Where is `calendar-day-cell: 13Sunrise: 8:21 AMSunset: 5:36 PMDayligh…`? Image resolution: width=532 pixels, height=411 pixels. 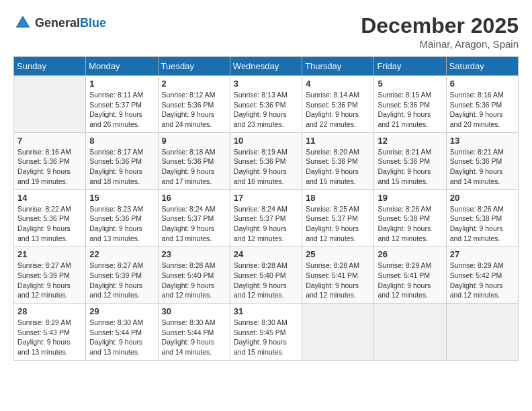 calendar-day-cell: 13Sunrise: 8:21 AMSunset: 5:36 PMDayligh… is located at coordinates (482, 161).